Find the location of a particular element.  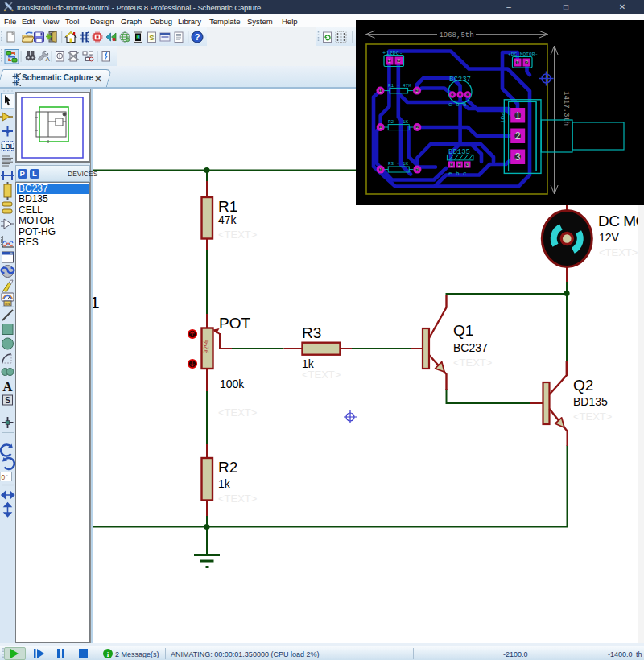

svg-text: Q1 is located at coordinates (464, 330).